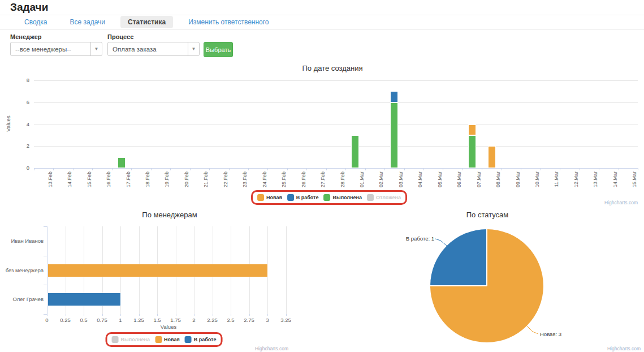 This screenshot has width=644, height=352. Describe the element at coordinates (244, 183) in the screenshot. I see `x-axis-tick-label: 23.Feb` at that location.